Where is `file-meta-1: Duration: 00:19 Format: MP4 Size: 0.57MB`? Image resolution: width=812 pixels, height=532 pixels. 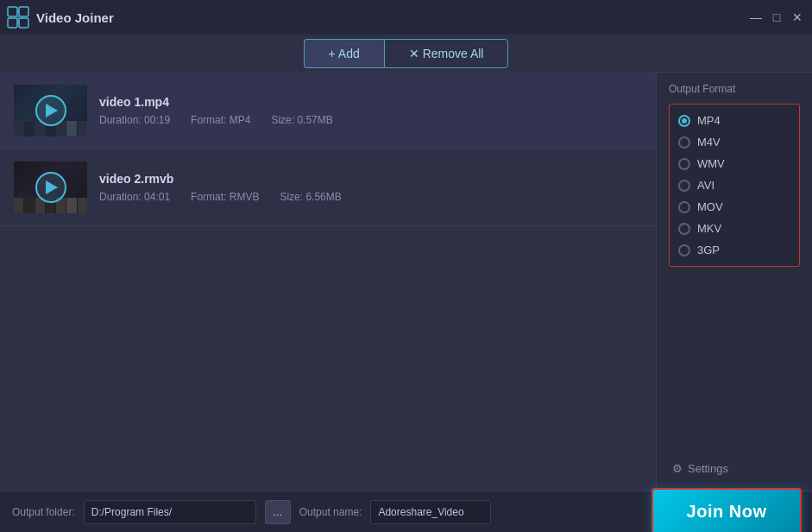 file-meta-1: Duration: 00:19 Format: MP4 Size: 0.57MB is located at coordinates (371, 120).